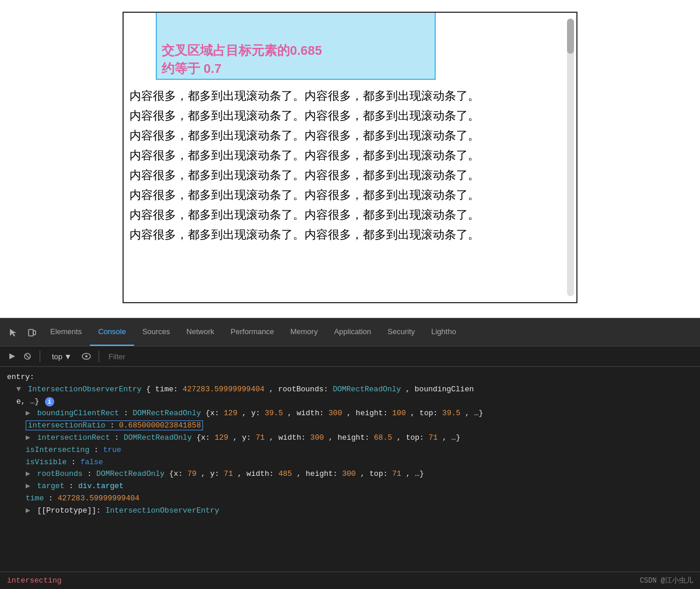 Image resolution: width=700 pixels, height=589 pixels. I want to click on collapse-arrow: ▼, so click(19, 390).